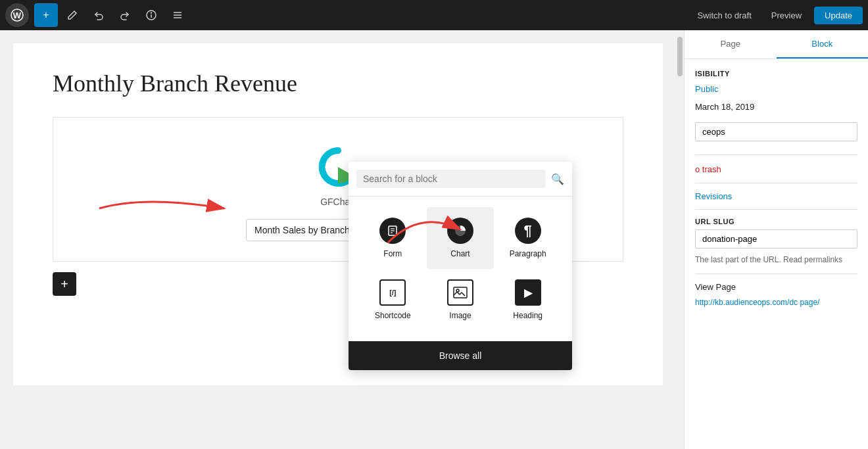 This screenshot has height=449, width=868. Describe the element at coordinates (460, 231) in the screenshot. I see `chart-block-icon` at that location.